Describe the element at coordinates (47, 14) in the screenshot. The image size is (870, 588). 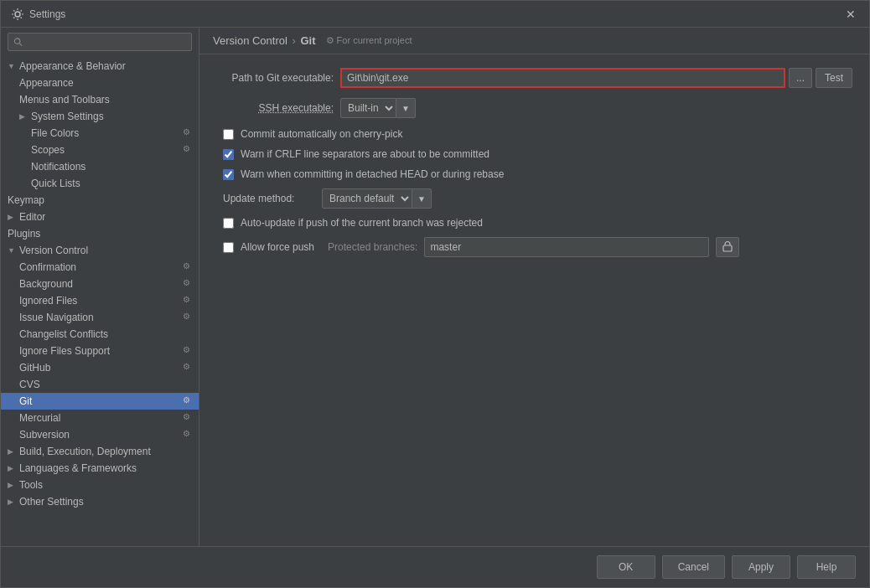
I see `dialog-title: Settings` at that location.